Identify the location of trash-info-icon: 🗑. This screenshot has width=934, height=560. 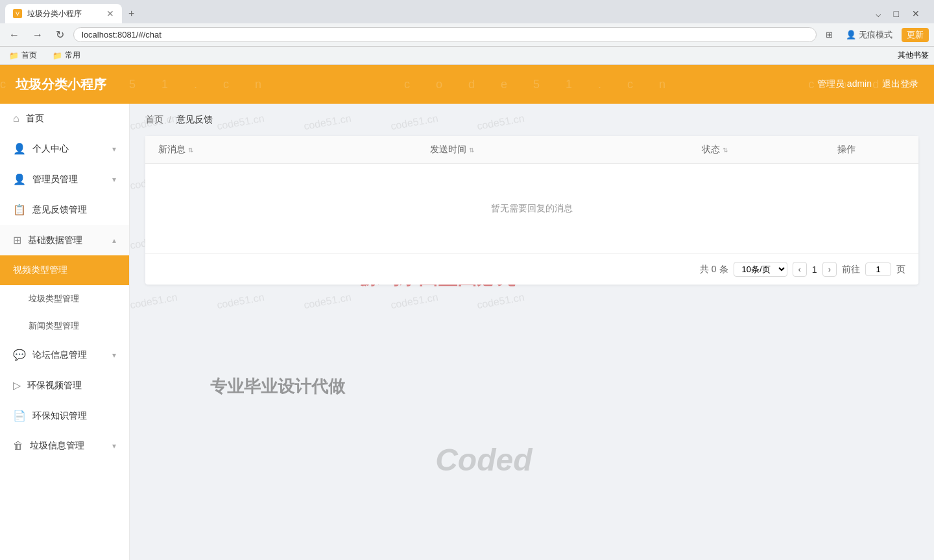
(18, 446).